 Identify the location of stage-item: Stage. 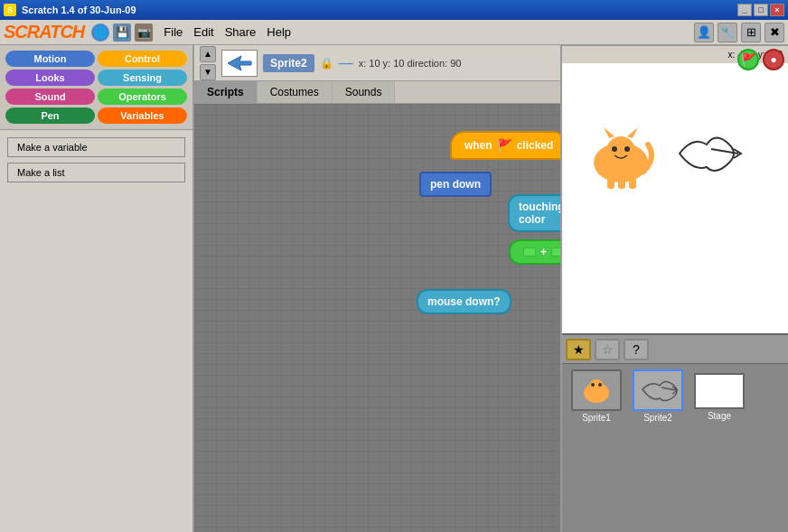
(719, 397).